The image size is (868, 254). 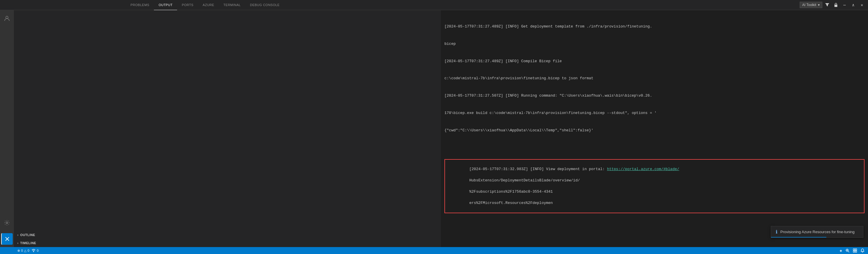 What do you see at coordinates (654, 27) in the screenshot?
I see `output-line-1: [2024-05-17T07:31:27.489Z] [INFO] Get de…` at bounding box center [654, 27].